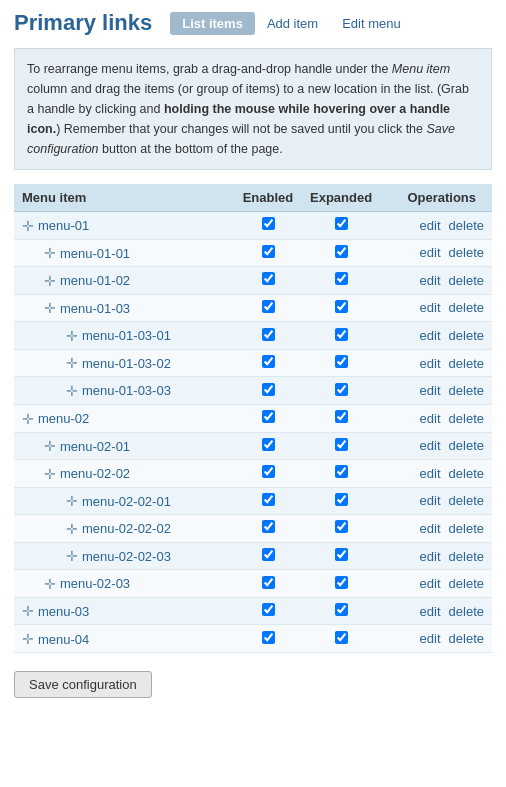 This screenshot has height=787, width=506. I want to click on menu-item-link: menu-03, so click(64, 612).